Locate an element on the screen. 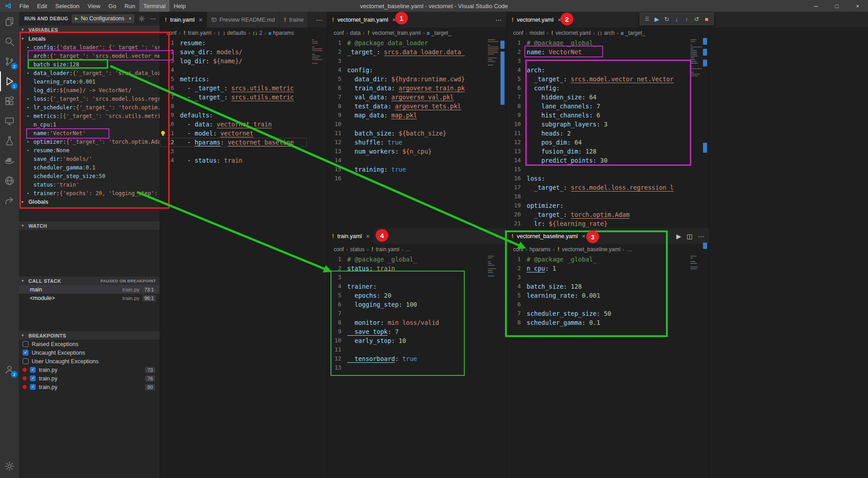  activity-bar-item-settings is located at coordinates (9, 466).